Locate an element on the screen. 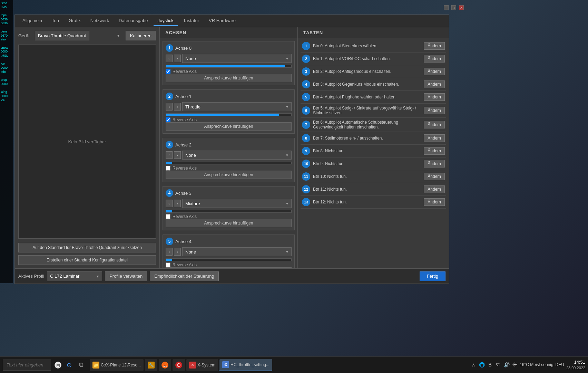 The width and height of the screenshot is (588, 373). btn-0-number: 1 is located at coordinates (306, 46).